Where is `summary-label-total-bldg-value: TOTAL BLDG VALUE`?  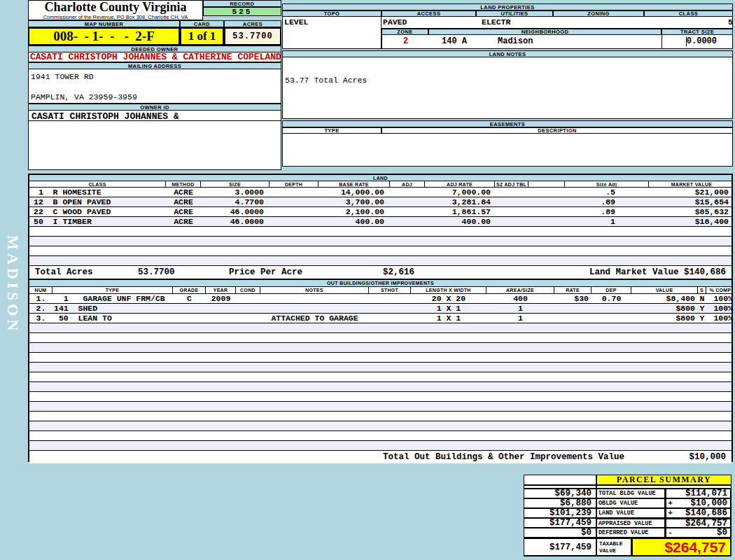 summary-label-total-bldg-value: TOTAL BLDG VALUE is located at coordinates (631, 493).